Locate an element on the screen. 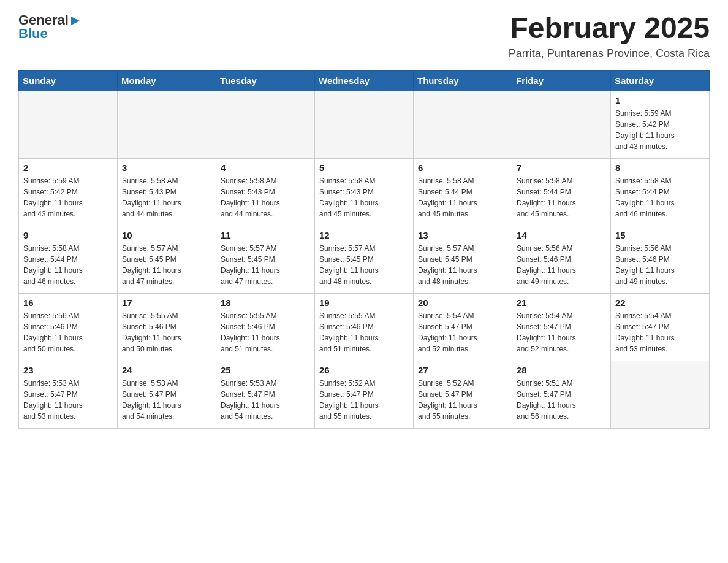 The height and width of the screenshot is (563, 728). calendar-cell: 2Sunrise: 5:59 AM Sunset: 5:42 PM Daylig… is located at coordinates (69, 192).